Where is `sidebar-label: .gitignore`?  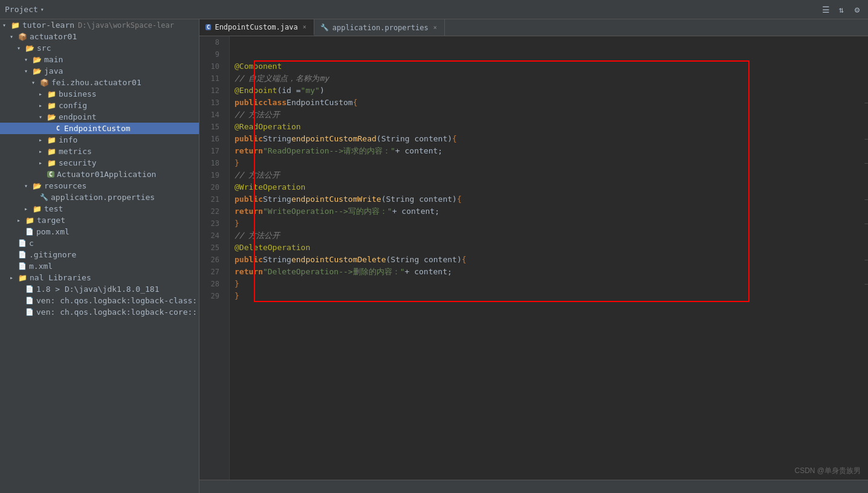
sidebar-label: .gitignore is located at coordinates (53, 255).